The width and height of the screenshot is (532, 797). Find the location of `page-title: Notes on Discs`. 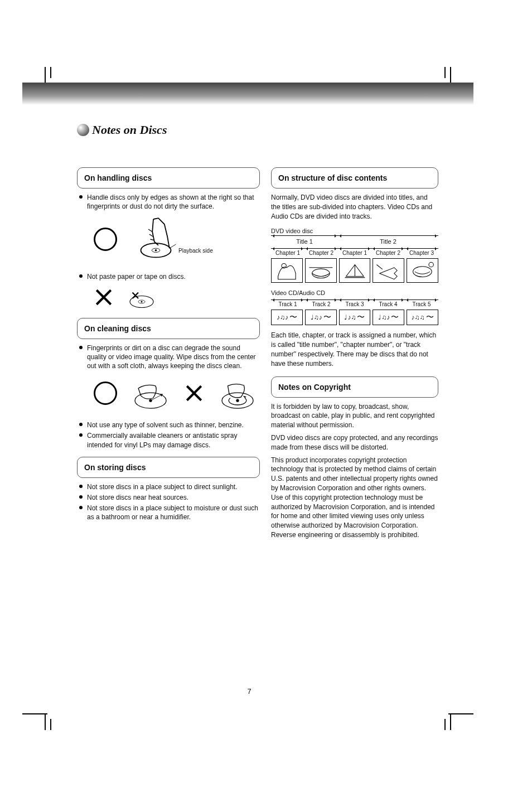

page-title: Notes on Discs is located at coordinates (129, 130).